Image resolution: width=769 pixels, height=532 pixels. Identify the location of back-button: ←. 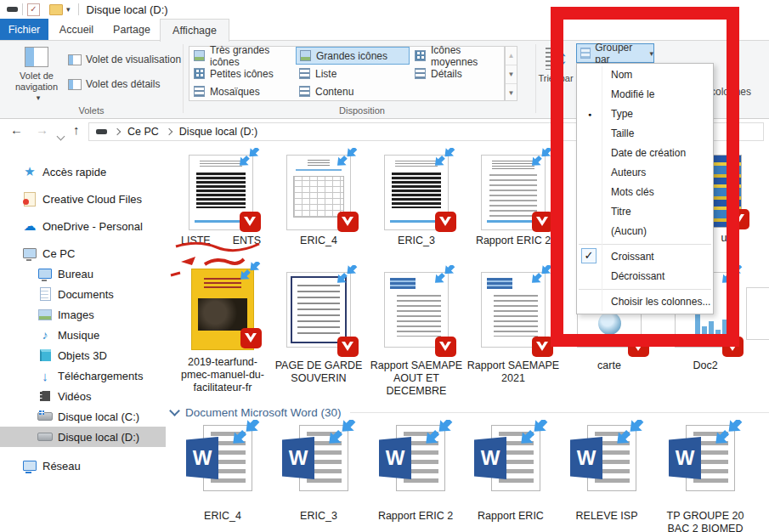
(17, 129).